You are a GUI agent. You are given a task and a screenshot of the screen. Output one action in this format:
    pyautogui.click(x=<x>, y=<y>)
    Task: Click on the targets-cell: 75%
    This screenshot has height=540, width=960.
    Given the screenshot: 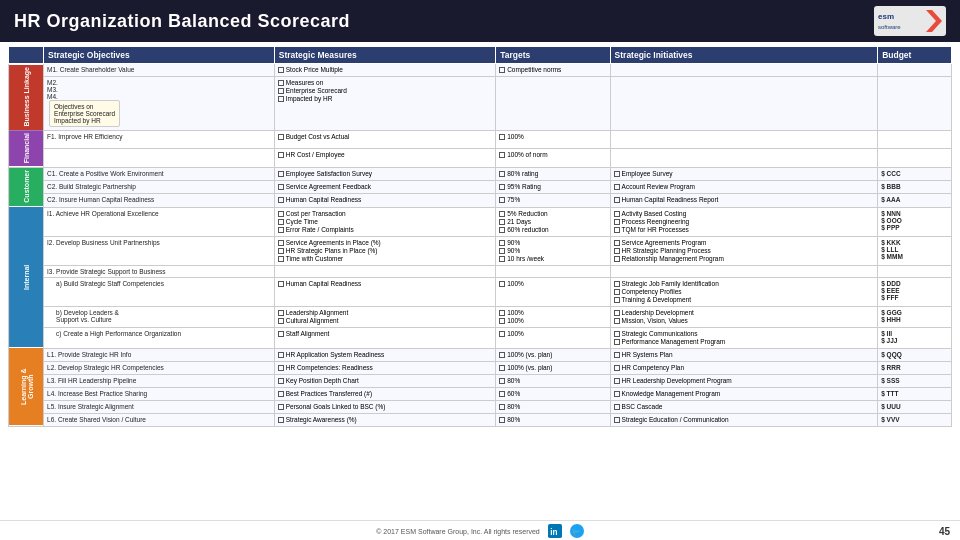 What is the action you would take?
    pyautogui.click(x=553, y=200)
    